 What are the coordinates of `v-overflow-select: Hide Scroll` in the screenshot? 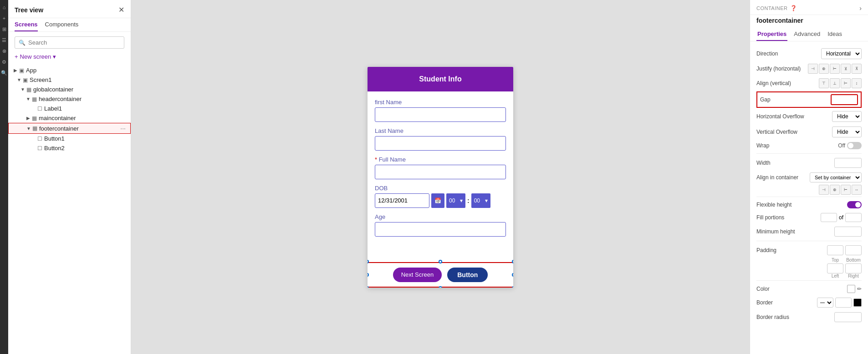 It's located at (847, 132).